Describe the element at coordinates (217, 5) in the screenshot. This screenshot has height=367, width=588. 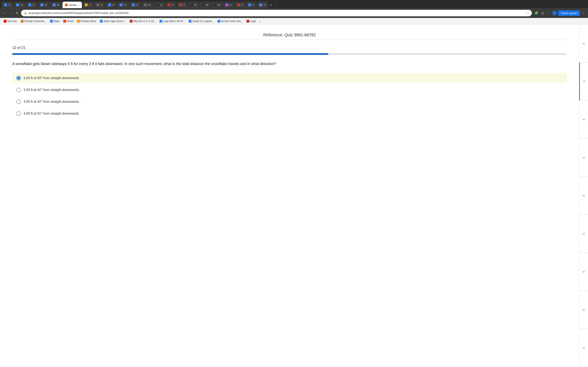
I see `tab-18: As` at that location.